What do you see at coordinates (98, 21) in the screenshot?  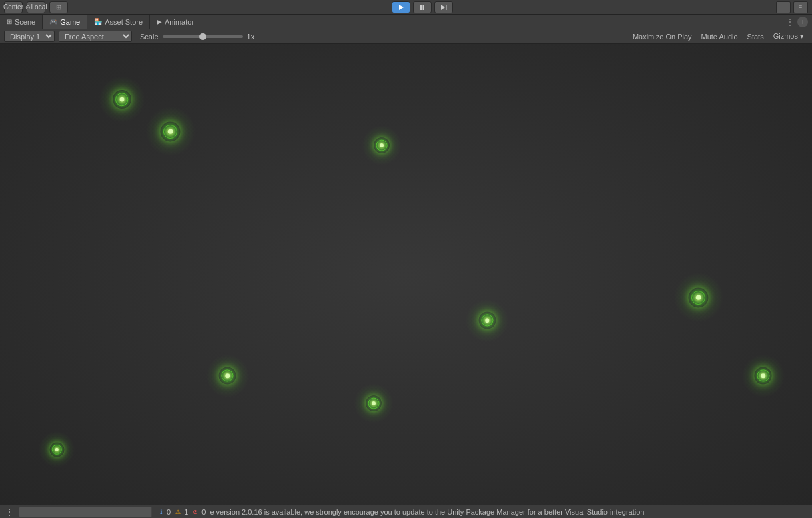 I see `asset-store-tab-icon: 🏪` at bounding box center [98, 21].